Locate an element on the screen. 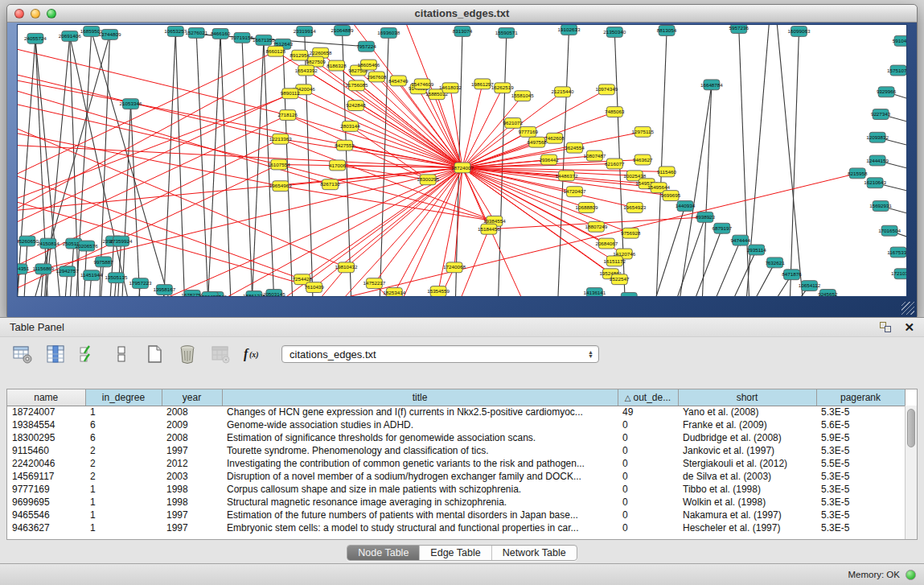 The height and width of the screenshot is (585, 924). network-node: 1440934 is located at coordinates (685, 206).